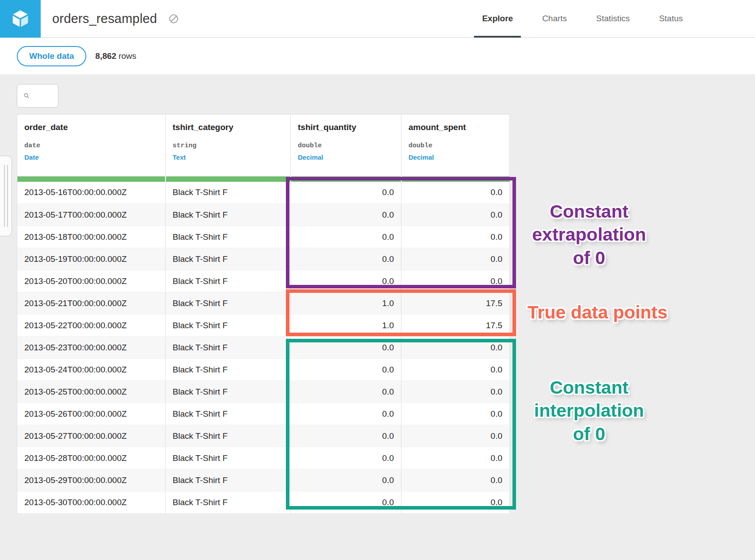 The height and width of the screenshot is (560, 755). I want to click on table-cell: 2013-05-27T00:00:00.000Z, so click(91, 436).